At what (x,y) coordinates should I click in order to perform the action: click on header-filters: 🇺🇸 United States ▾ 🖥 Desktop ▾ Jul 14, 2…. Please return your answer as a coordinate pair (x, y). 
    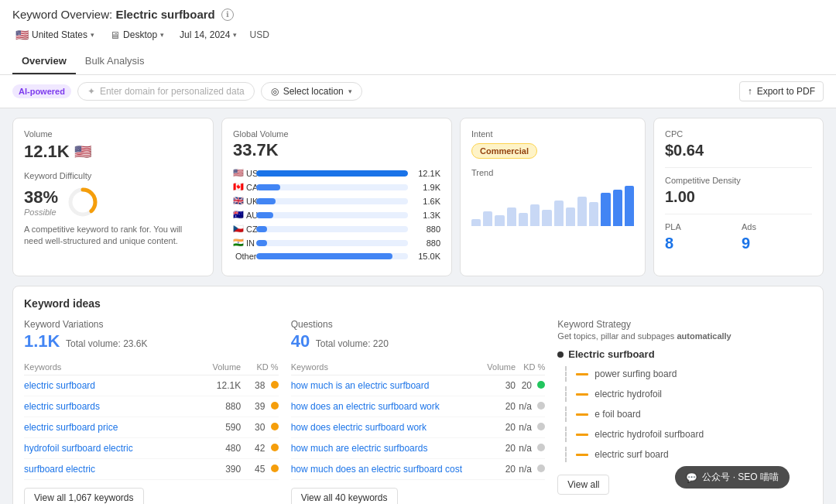
    Looking at the image, I should click on (418, 35).